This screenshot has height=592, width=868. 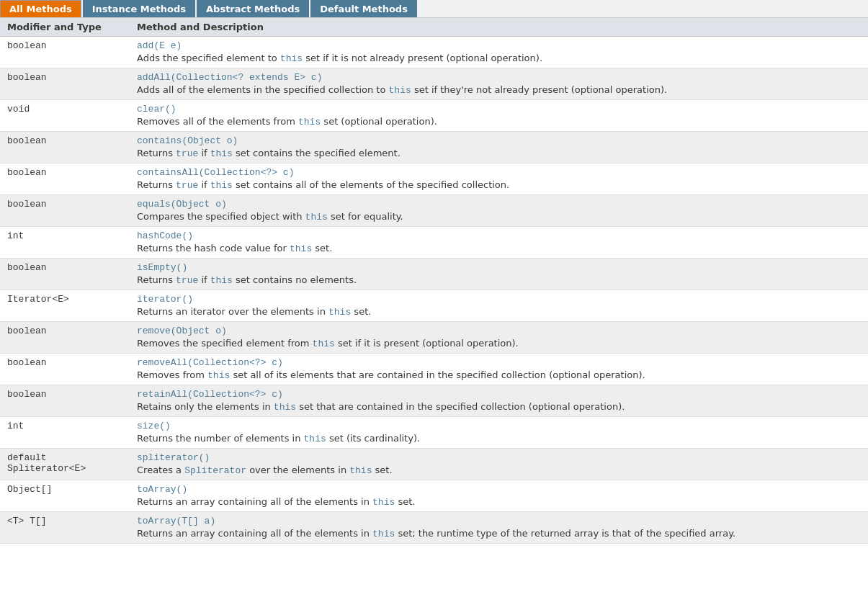 I want to click on table-row: booleanremove(Object o)Removes the speci…, so click(x=434, y=338).